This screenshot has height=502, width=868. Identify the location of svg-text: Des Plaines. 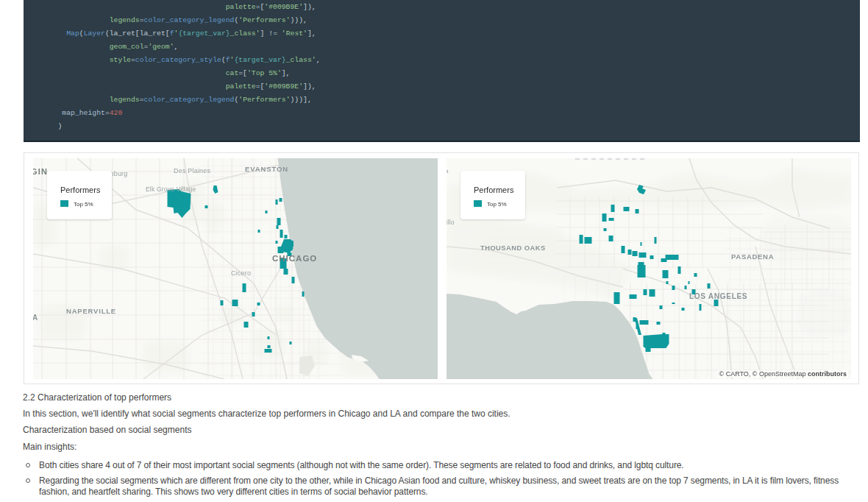
(193, 171).